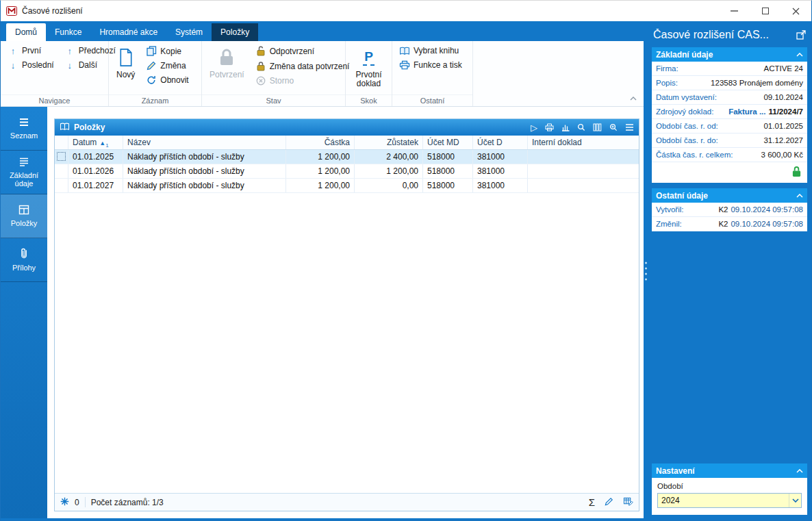 The image size is (812, 521). Describe the element at coordinates (346, 171) in the screenshot. I see `table-row: 01.01.2026 Náklady příštích období - slu…` at that location.